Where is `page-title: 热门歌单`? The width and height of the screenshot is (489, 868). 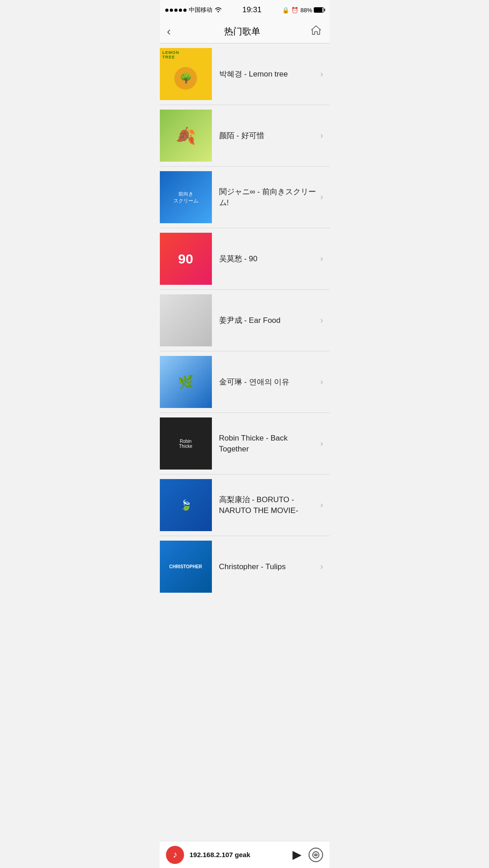
page-title: 热门歌单 is located at coordinates (242, 32).